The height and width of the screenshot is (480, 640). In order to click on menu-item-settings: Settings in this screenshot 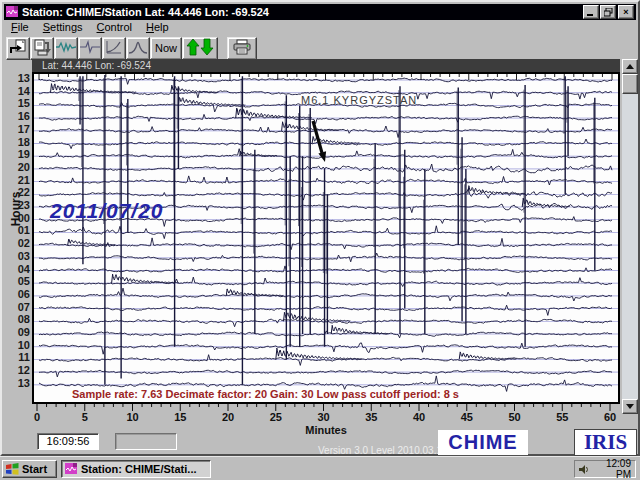, I will do `click(63, 28)`.